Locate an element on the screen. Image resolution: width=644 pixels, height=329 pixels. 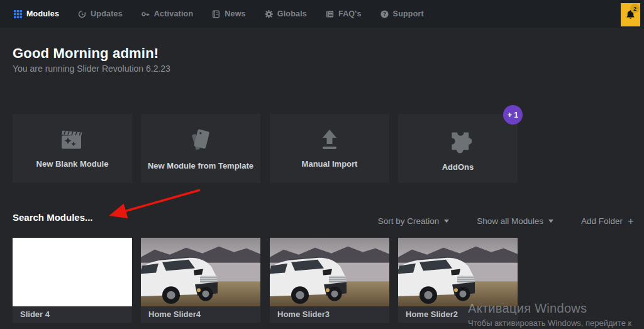
new-blank-module-card: New Blank Module is located at coordinates (72, 148).